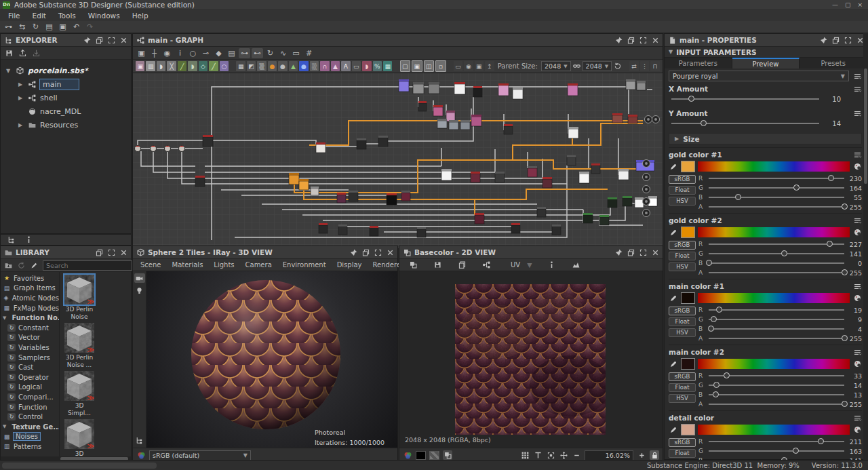  What do you see at coordinates (397, 41) in the screenshot?
I see `graph-header: main - GRAPH` at bounding box center [397, 41].